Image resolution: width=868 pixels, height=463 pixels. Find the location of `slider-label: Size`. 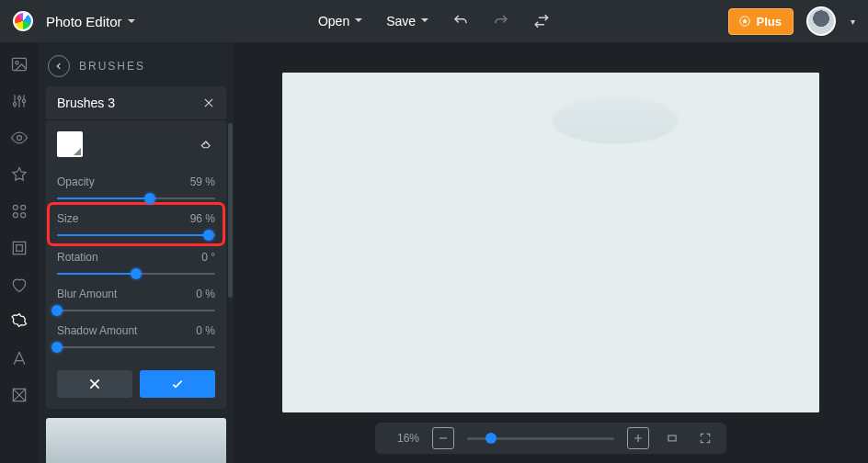

slider-label: Size is located at coordinates (68, 219).